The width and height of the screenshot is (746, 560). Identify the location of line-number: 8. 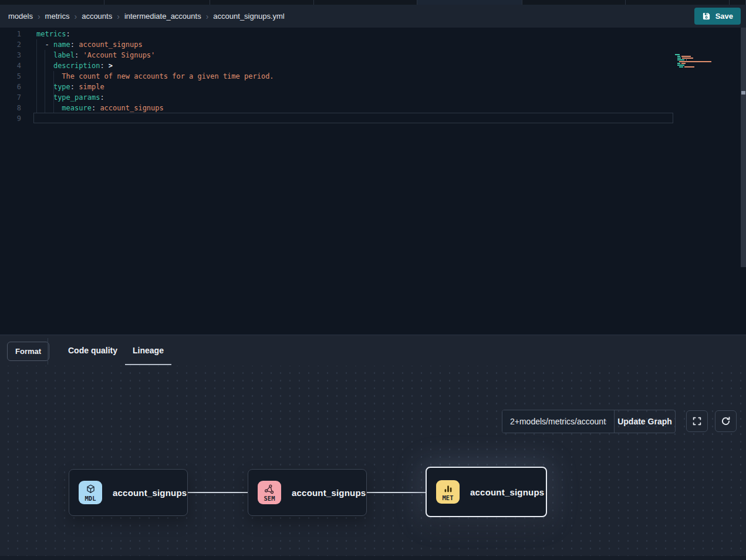
(11, 108).